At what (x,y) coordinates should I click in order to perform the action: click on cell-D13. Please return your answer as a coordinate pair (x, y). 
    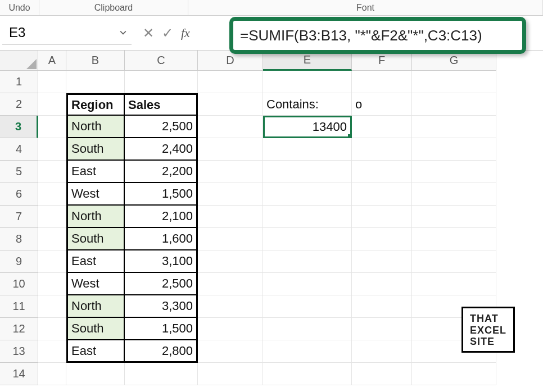
    Looking at the image, I should click on (230, 352).